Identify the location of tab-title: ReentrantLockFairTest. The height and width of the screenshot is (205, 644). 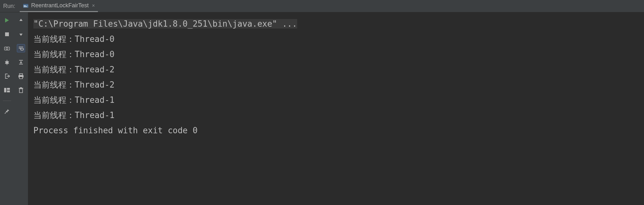
(60, 6).